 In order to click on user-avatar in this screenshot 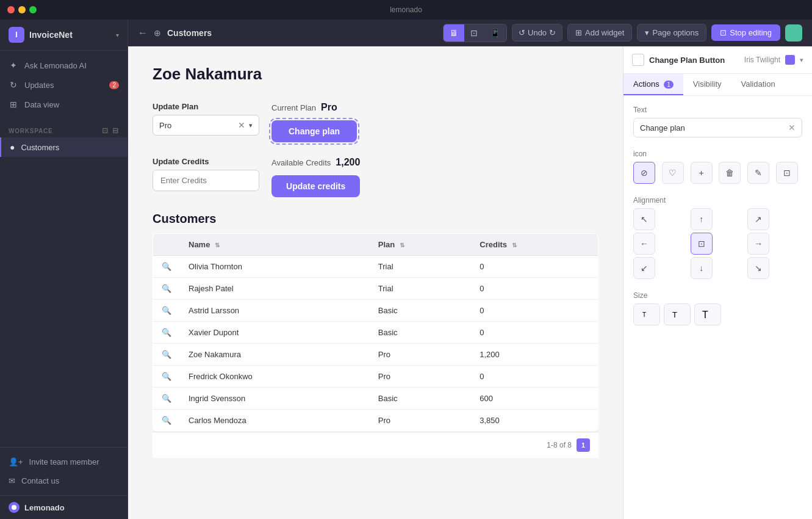, I will do `click(794, 33)`.